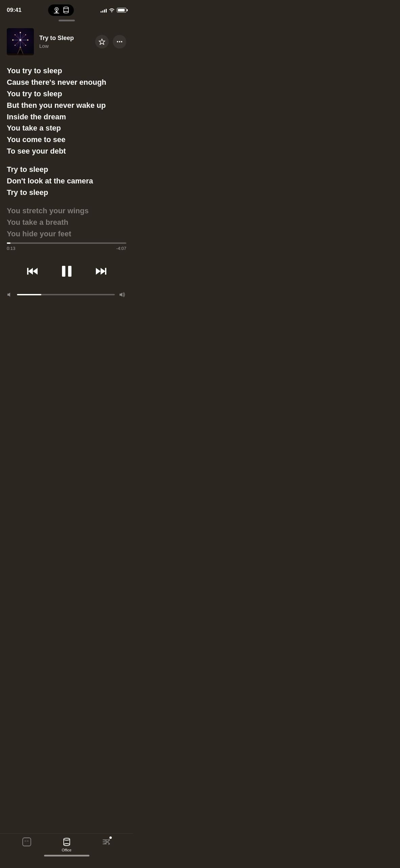  I want to click on remaining-time: -4:07, so click(121, 248).